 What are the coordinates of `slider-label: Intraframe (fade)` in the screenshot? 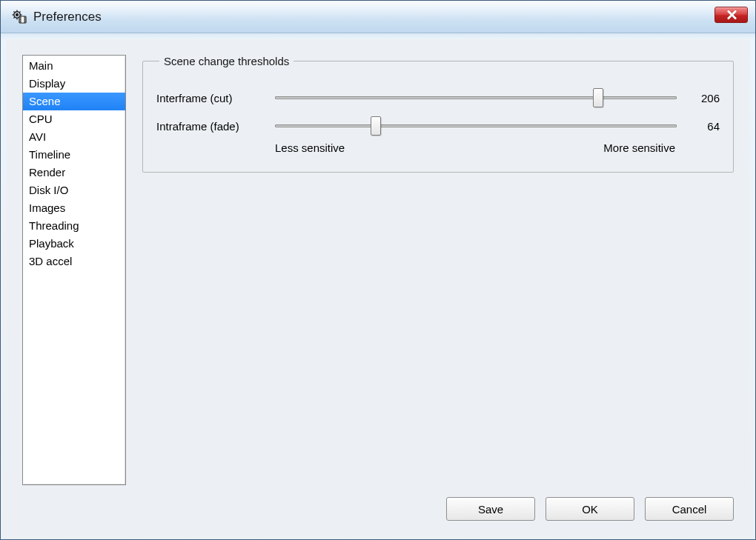 It's located at (212, 126).